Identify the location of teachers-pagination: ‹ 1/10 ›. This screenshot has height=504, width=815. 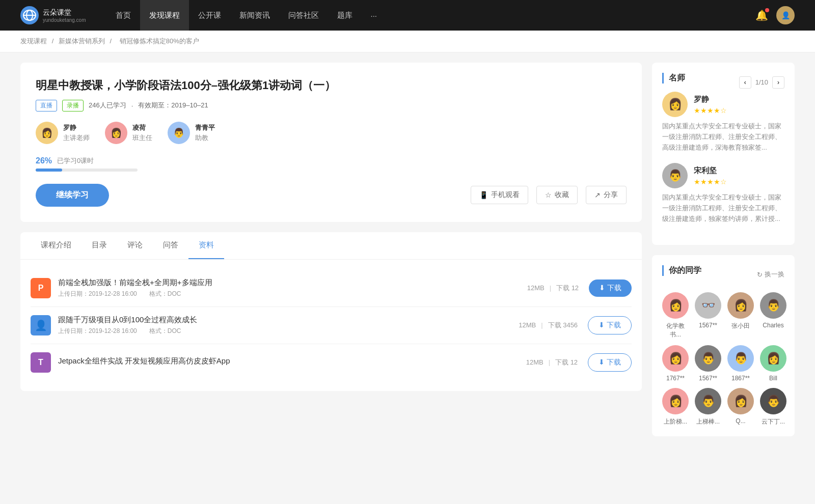
(762, 82).